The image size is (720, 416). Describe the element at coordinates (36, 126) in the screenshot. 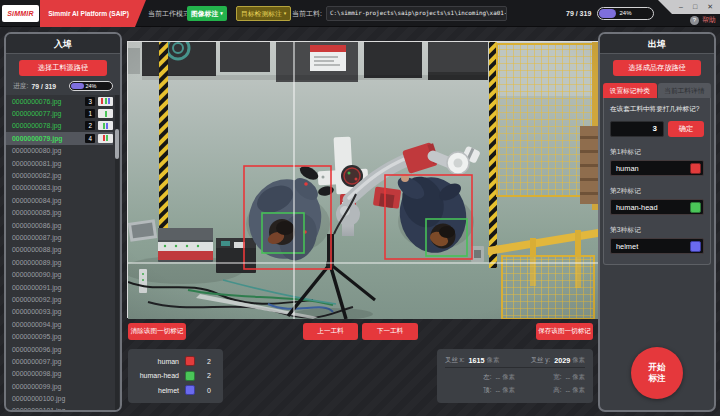

I see `file-name: 0000000078.jpg` at that location.